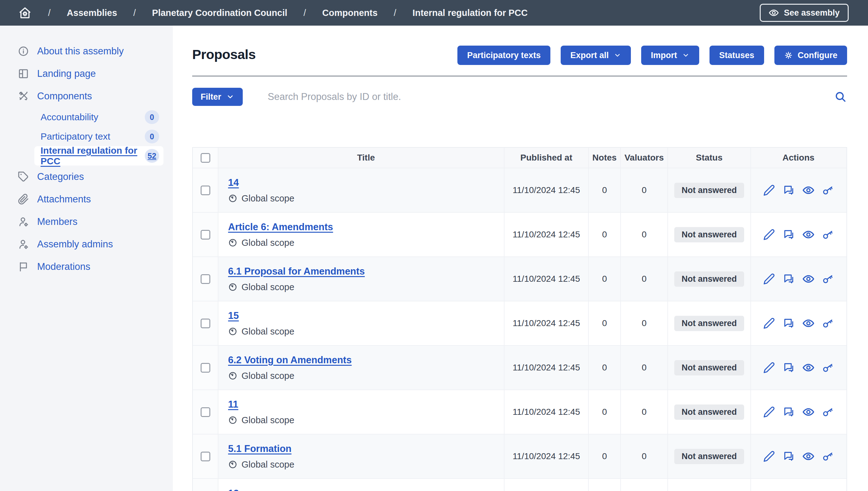 The width and height of the screenshot is (868, 491). What do you see at coordinates (233, 183) in the screenshot?
I see `proposal-title-link: 14` at bounding box center [233, 183].